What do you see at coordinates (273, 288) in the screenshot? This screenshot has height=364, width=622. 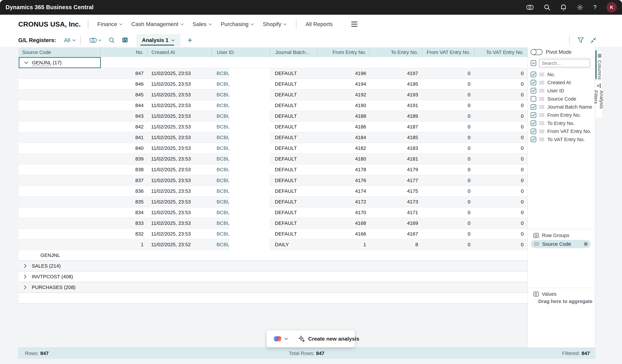 I see `group-row-purchases: PURCHASES (208)` at bounding box center [273, 288].